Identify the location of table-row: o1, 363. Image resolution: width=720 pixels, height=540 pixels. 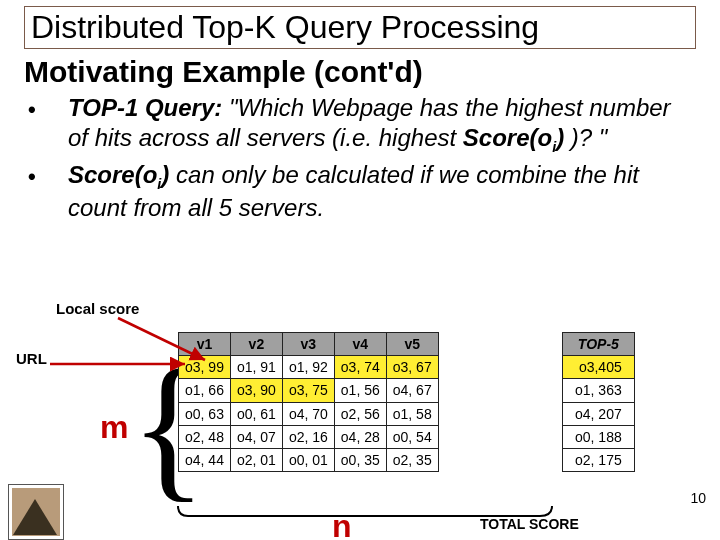
(599, 390).